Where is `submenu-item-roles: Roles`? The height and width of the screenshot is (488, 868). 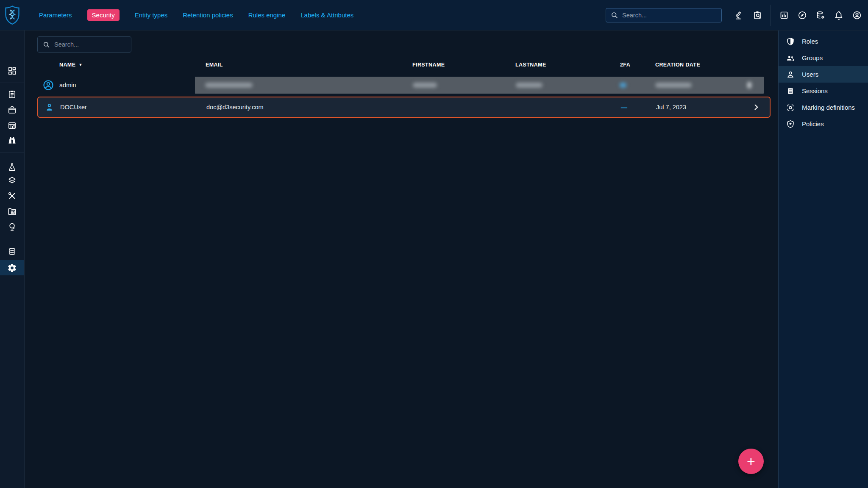 submenu-item-roles: Roles is located at coordinates (823, 42).